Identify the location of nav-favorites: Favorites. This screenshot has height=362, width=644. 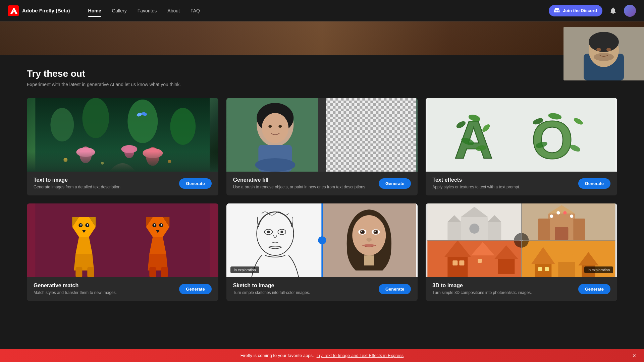
(147, 11).